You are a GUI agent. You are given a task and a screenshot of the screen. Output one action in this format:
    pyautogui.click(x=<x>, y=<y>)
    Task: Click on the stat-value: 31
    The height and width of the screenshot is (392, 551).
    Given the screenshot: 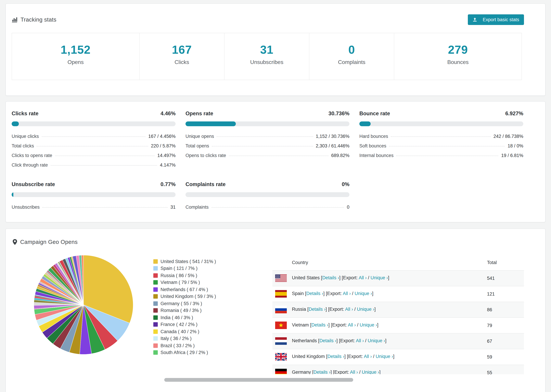 What is the action you would take?
    pyautogui.click(x=173, y=207)
    